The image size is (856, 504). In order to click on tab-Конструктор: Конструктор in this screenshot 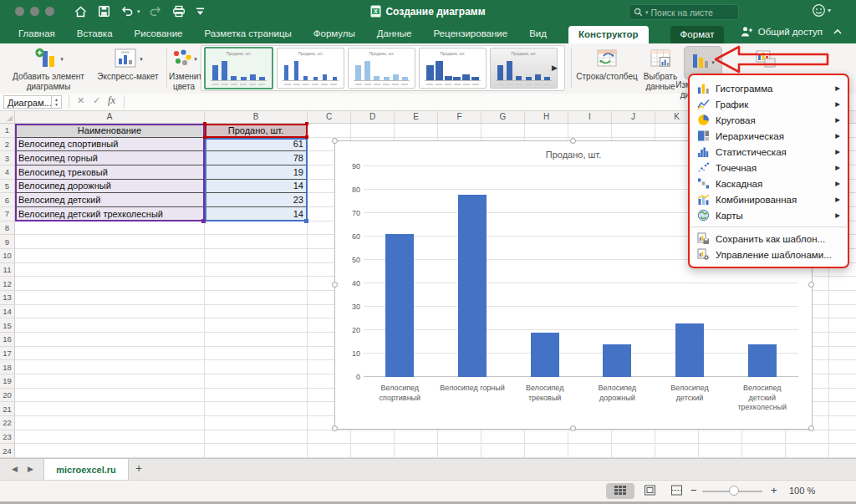, I will do `click(609, 35)`.